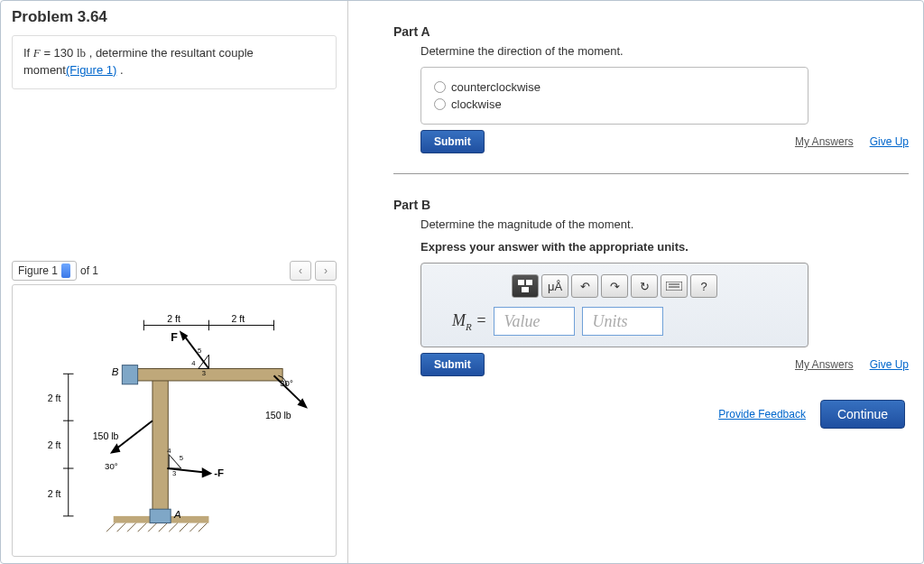  What do you see at coordinates (37, 52) in the screenshot?
I see `stmt-var: F` at bounding box center [37, 52].